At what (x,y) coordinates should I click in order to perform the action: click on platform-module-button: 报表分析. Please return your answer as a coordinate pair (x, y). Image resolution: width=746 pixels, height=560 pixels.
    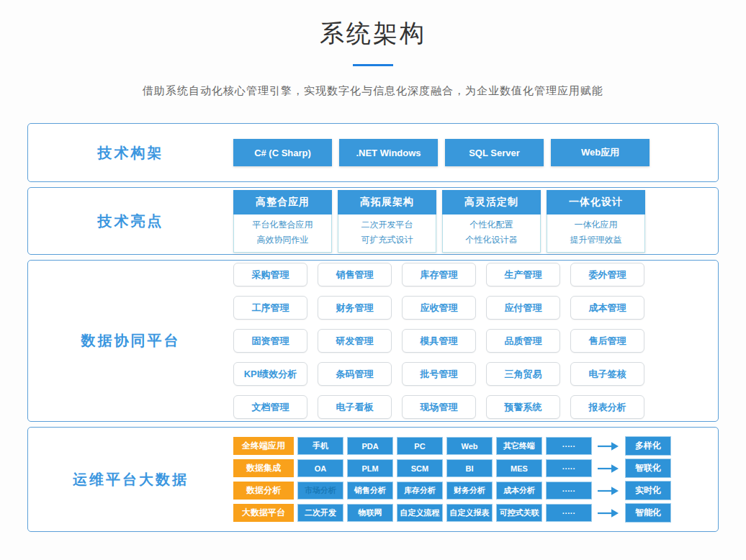
    Looking at the image, I should click on (608, 407).